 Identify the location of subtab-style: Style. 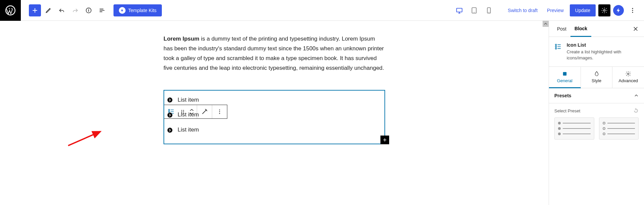
(597, 77).